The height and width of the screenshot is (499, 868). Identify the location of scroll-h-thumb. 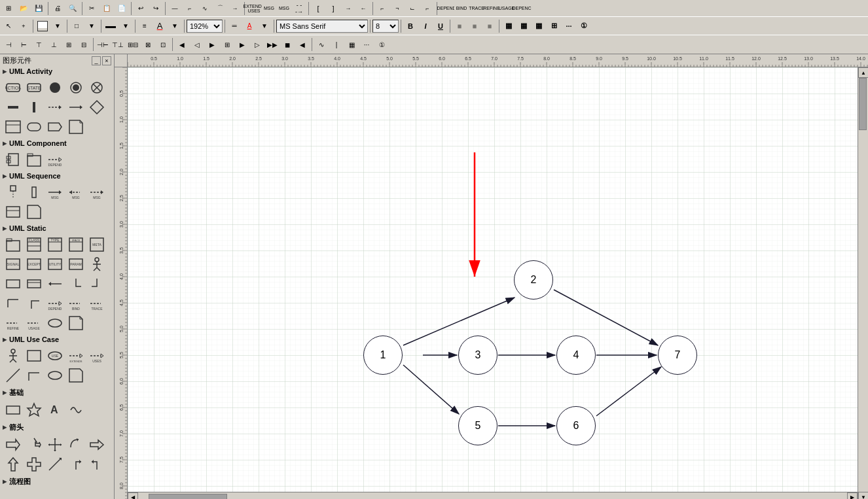
(188, 497).